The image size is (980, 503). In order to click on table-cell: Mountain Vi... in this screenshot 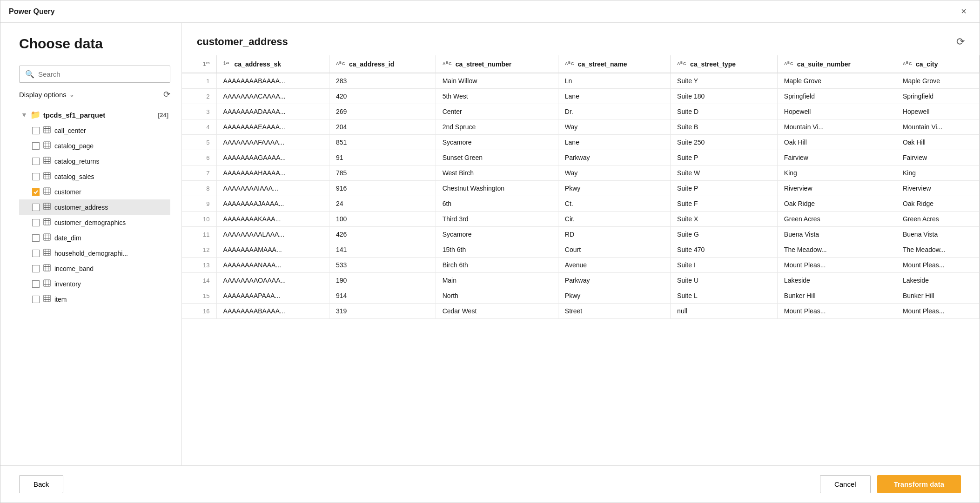, I will do `click(937, 127)`.